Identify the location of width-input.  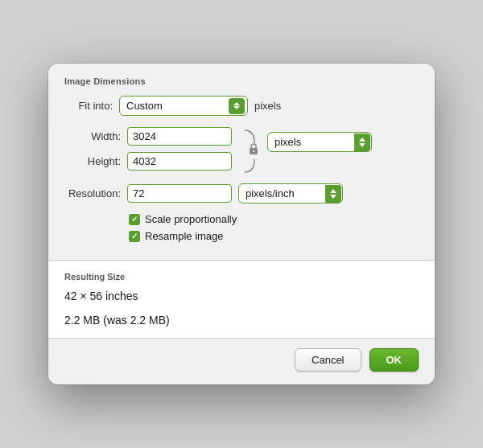
(180, 137).